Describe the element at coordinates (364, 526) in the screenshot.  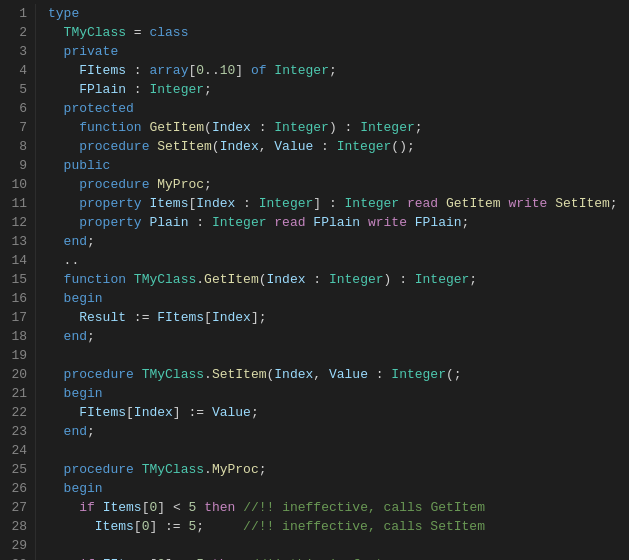
I see `token: //!! ineffective, calls SetItem` at that location.